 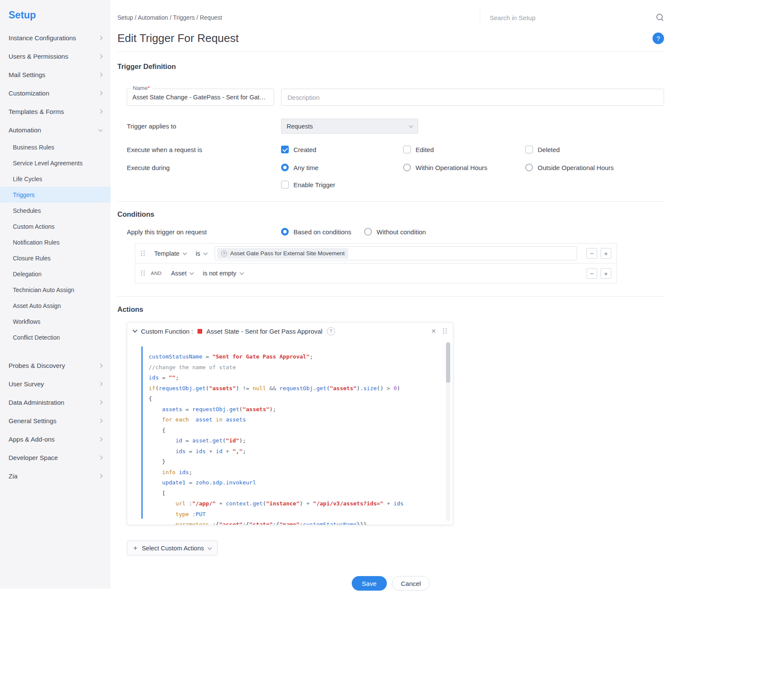 What do you see at coordinates (396, 254) in the screenshot?
I see `condition-value-input: ✕ Asset Gate Pass for External Site Move…` at bounding box center [396, 254].